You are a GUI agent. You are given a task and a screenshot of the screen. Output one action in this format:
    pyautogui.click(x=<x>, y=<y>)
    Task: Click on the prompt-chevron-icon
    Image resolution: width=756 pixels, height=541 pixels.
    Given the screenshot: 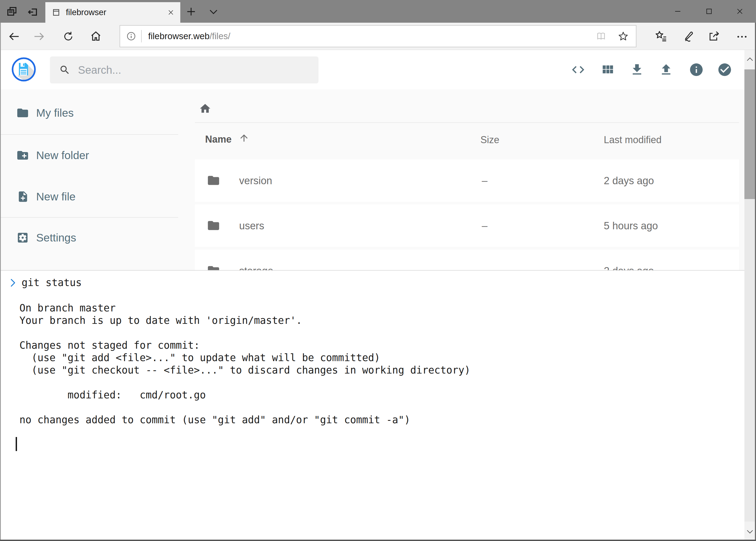 What is the action you would take?
    pyautogui.click(x=13, y=282)
    